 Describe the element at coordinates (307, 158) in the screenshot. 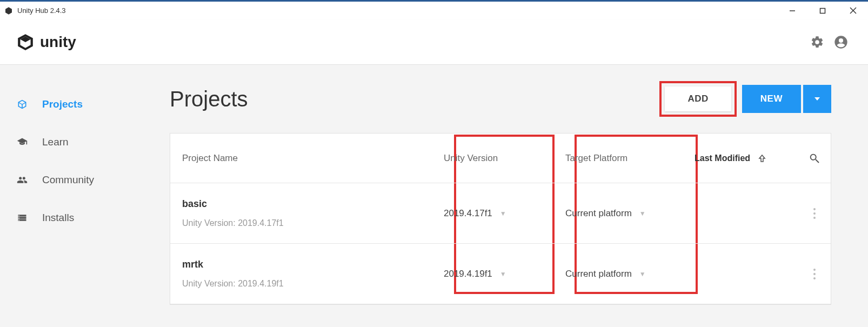

I see `col-project-name: Project Name` at that location.